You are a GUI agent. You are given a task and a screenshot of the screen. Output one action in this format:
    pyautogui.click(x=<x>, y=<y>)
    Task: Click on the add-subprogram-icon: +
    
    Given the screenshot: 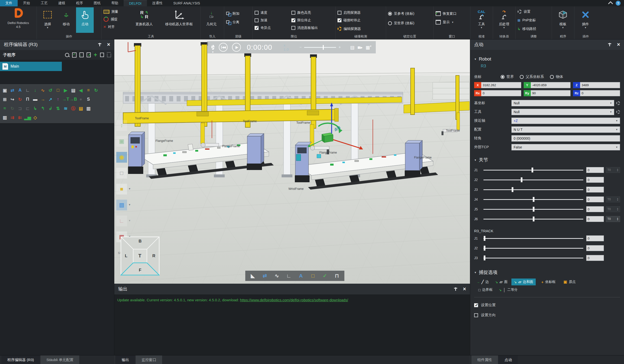 What is the action you would take?
    pyautogui.click(x=95, y=55)
    